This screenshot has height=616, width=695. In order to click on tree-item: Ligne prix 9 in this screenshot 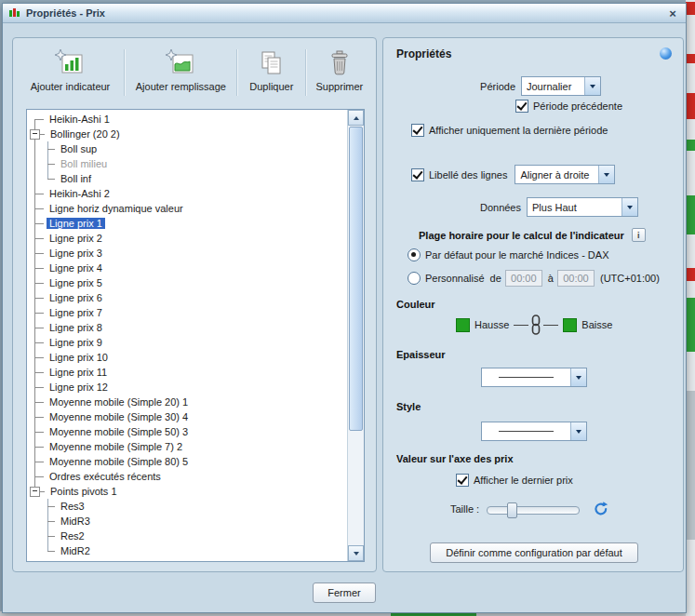, I will do `click(187, 342)`.